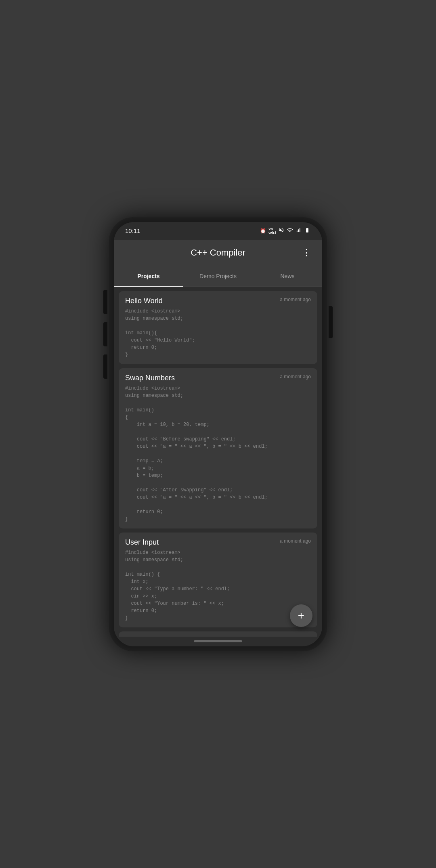  Describe the element at coordinates (281, 231) in the screenshot. I see `mute-icon` at that location.